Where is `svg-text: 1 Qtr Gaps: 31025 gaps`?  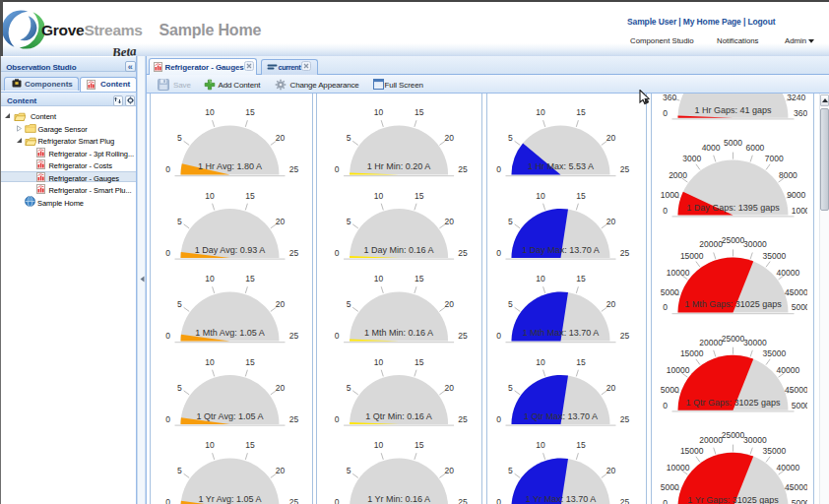
svg-text: 1 Qtr Gaps: 31025 gaps is located at coordinates (733, 403).